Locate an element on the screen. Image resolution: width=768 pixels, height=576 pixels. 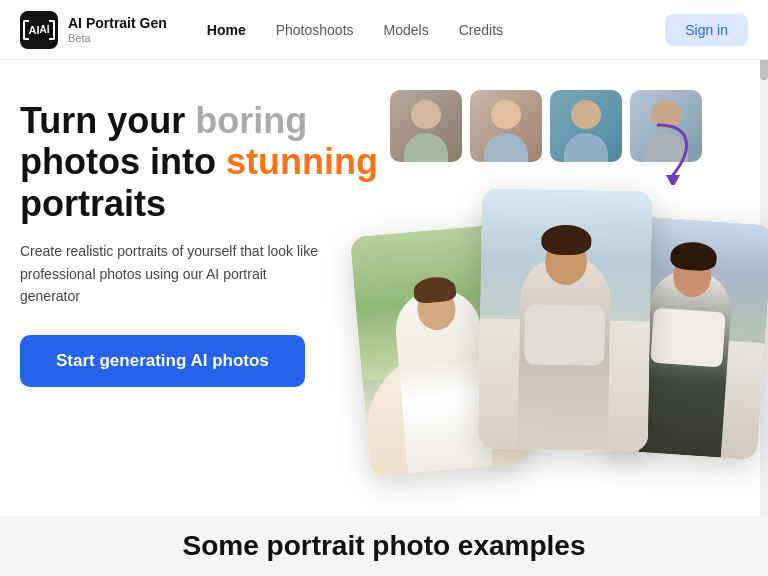
bottom-peek-text: Some portrait photo examples is located at coordinates (384, 546).